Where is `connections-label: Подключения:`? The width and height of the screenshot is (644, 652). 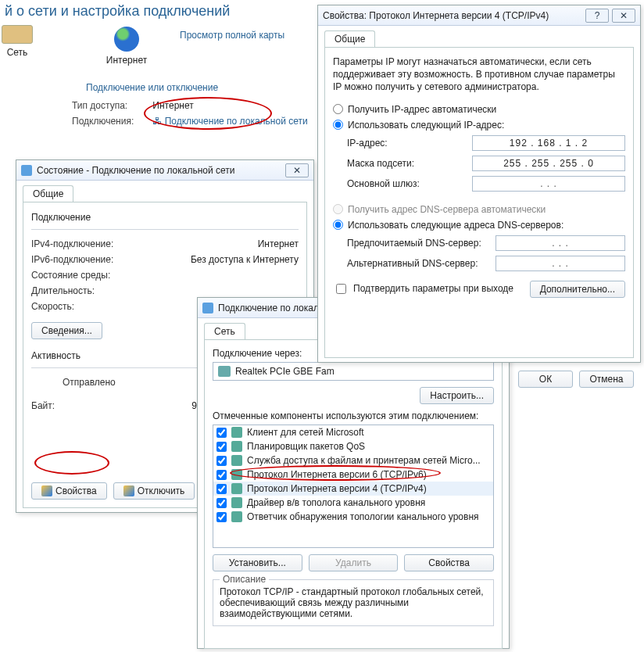
connections-label: Подключения: is located at coordinates (111, 121).